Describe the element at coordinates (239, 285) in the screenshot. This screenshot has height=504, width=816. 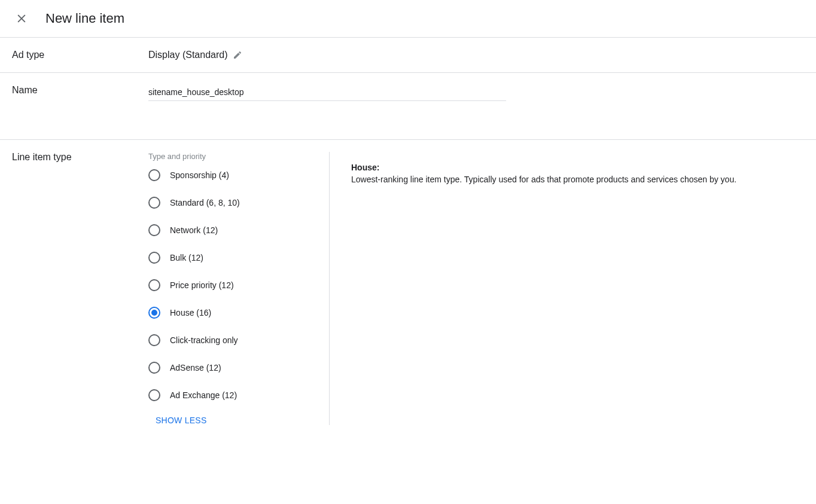
I see `line-item-type-radio-group: Sponsorship (4)Standard (6, 8, 10)Networ…` at that location.